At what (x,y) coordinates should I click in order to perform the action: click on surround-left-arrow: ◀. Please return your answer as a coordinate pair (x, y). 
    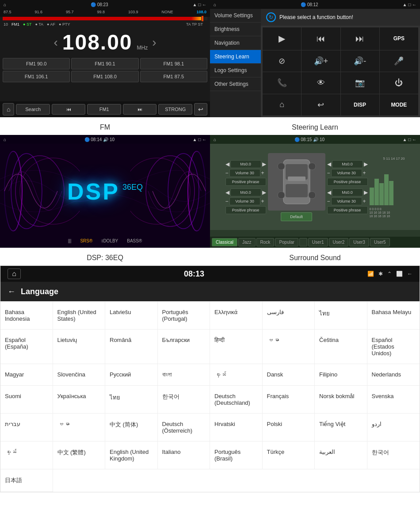
    Looking at the image, I should click on (227, 164).